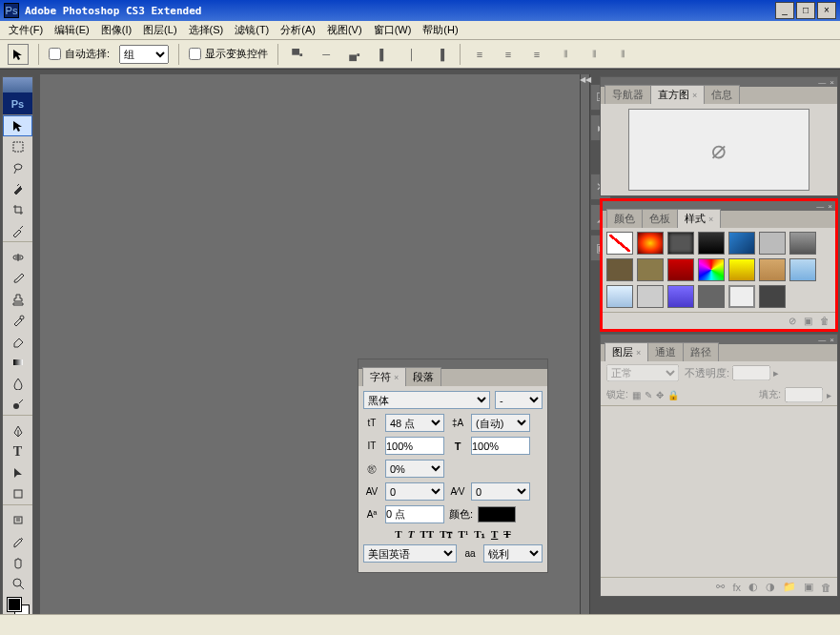 This screenshot has width=840, height=635. Describe the element at coordinates (721, 587) in the screenshot. I see `link-layers-icon: ⚯` at that location.